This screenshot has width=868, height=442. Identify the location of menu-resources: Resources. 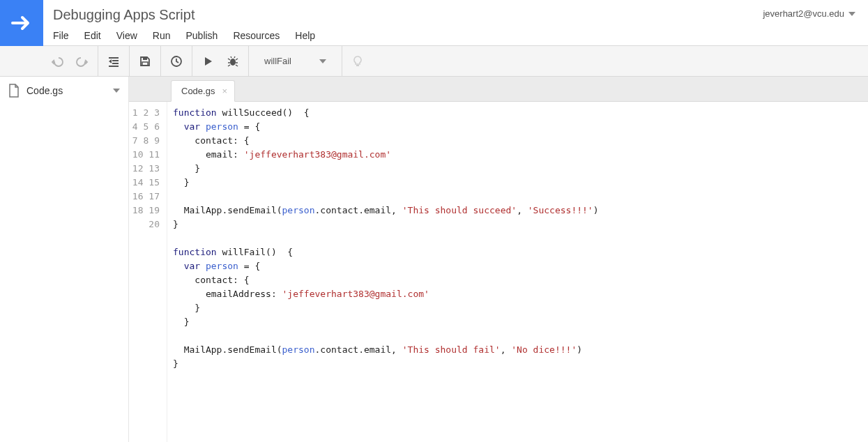
(257, 36).